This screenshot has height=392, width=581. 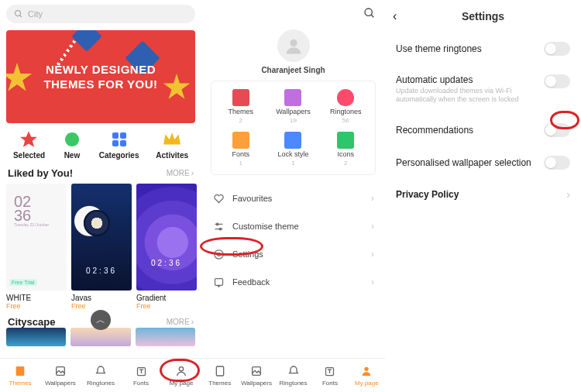 What do you see at coordinates (40, 174) in the screenshot?
I see `section-title: Liked by You!` at bounding box center [40, 174].